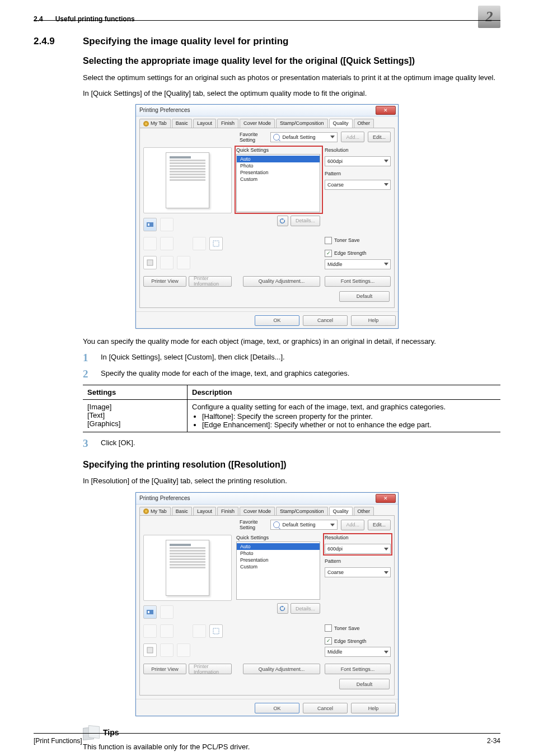  I want to click on paragraph: In [Resolution] of the [Quality] tab, se…, so click(292, 481).